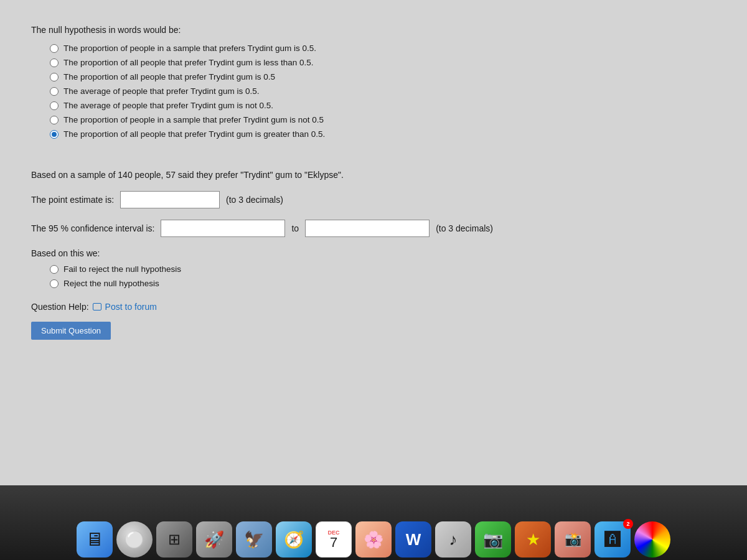 The height and width of the screenshot is (560, 747). What do you see at coordinates (613, 540) in the screenshot?
I see `appstore-icon: 🅰` at bounding box center [613, 540].